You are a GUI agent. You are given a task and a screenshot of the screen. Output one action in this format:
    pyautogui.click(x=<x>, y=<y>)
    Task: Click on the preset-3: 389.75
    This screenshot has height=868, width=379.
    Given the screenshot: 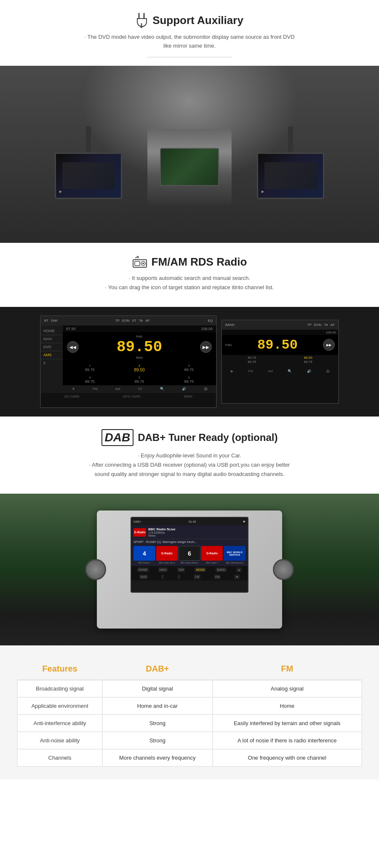 What is the action you would take?
    pyautogui.click(x=189, y=368)
    